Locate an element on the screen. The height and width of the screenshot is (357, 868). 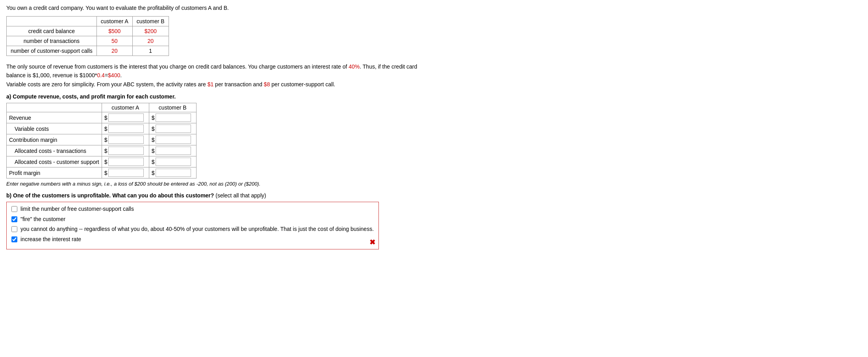
option-4-checkbox is located at coordinates (14, 240).